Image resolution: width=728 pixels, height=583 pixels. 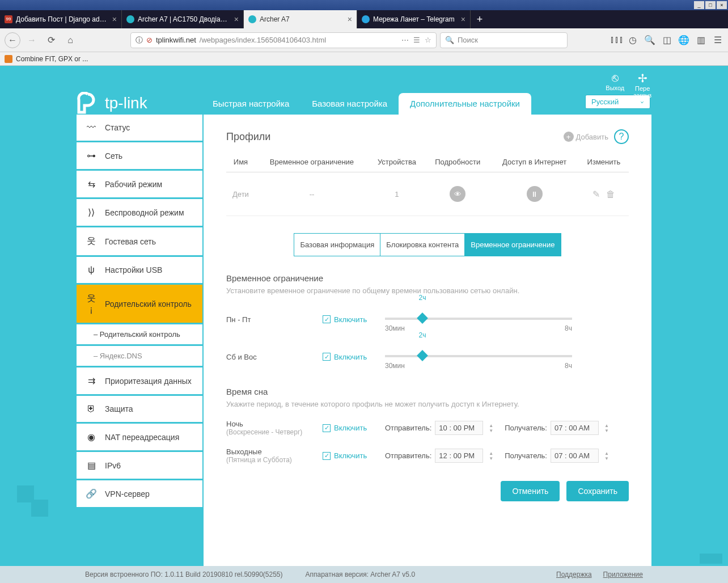 I want to click on sidebar-item-network: ⊶Сеть, so click(x=139, y=155).